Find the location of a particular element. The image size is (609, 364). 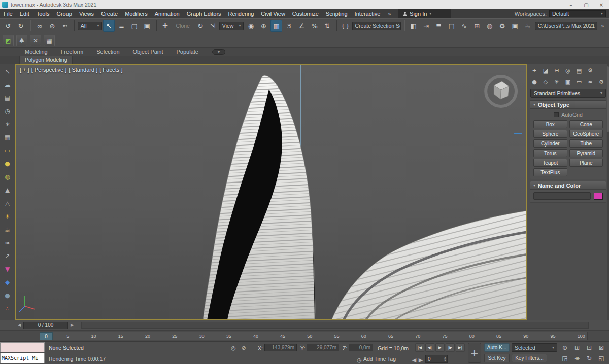

sphere-icon: ● is located at coordinates (8, 163).